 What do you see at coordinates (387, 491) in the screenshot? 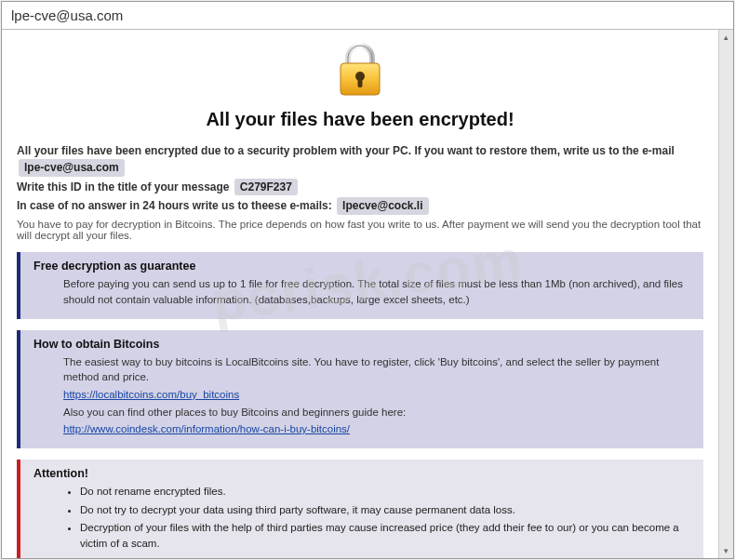
I see `attention-item: Do not rename encrypted files.` at bounding box center [387, 491].